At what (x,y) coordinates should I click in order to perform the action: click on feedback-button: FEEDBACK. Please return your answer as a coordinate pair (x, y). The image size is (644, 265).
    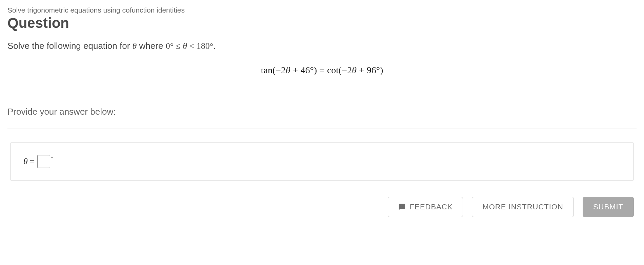
    Looking at the image, I should click on (426, 207).